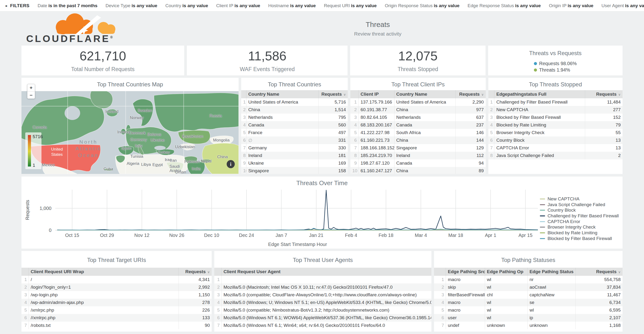  Describe the element at coordinates (294, 125) in the screenshot. I see `table-row: 4Canada560` at that location.